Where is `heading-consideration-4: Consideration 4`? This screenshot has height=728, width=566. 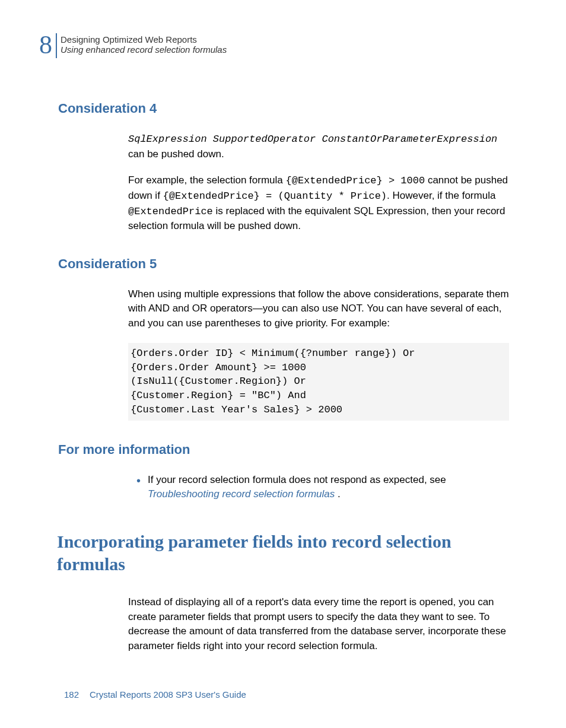 heading-consideration-4: Consideration 4 is located at coordinates (290, 109).